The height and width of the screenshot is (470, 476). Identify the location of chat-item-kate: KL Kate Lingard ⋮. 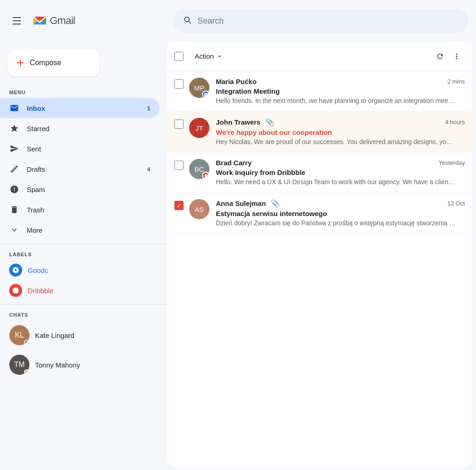
(83, 335).